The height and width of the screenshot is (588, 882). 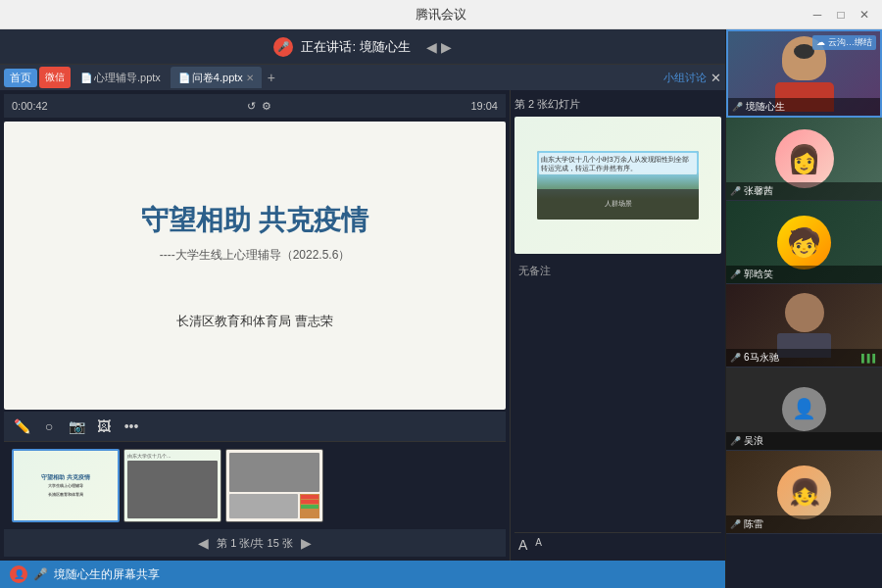 What do you see at coordinates (76, 426) in the screenshot?
I see `camera-button: 📷` at bounding box center [76, 426].